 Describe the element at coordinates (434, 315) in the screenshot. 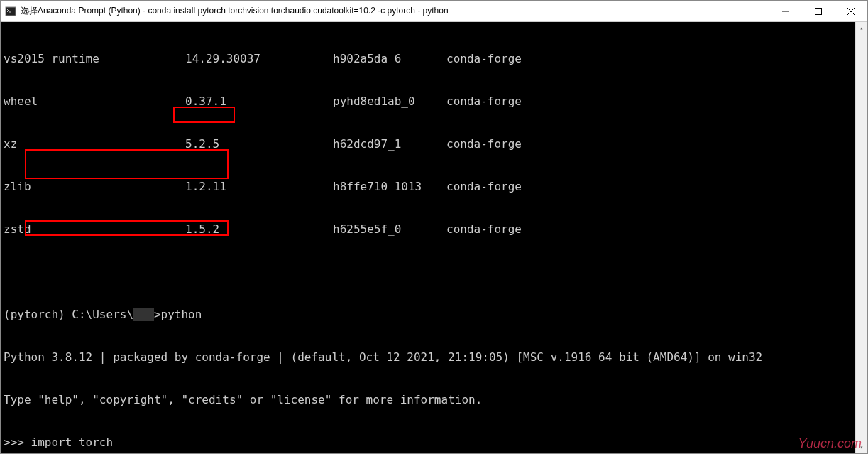

I see `shell-prompt-line: (pytorch) C:\Users\ >python` at that location.